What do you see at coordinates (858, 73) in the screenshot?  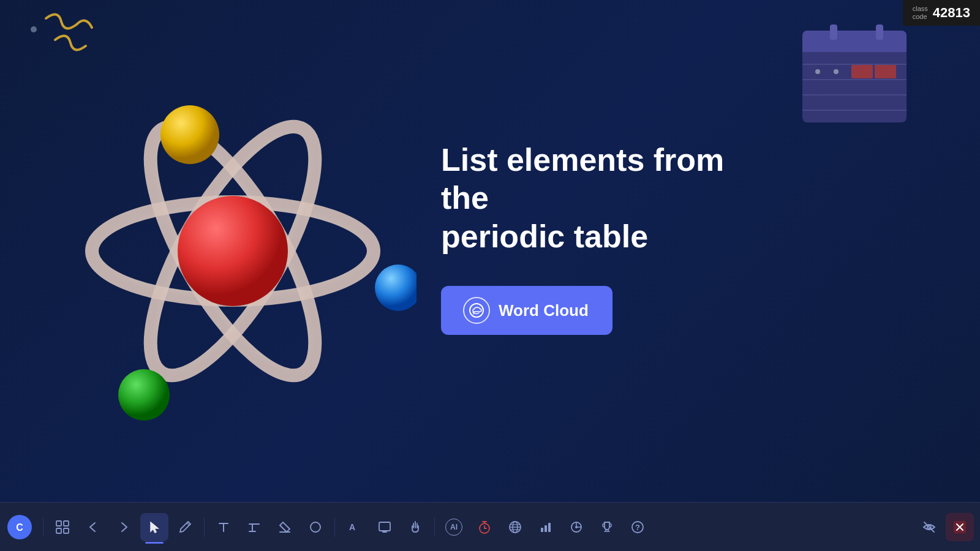 I see `calendar-decoration` at bounding box center [858, 73].